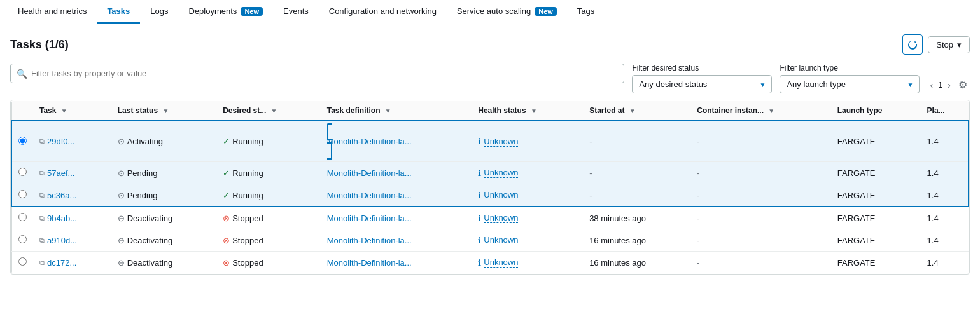 This screenshot has width=980, height=319. I want to click on desired-status-text: Running, so click(248, 173).